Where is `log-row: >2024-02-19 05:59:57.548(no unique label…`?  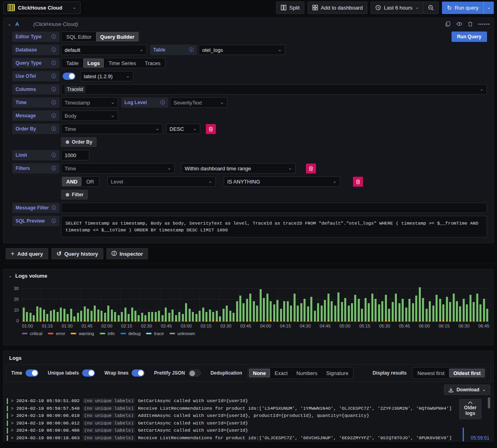 log-row: >2024-02-19 05:59:57.548(no unique label… is located at coordinates (248, 409).